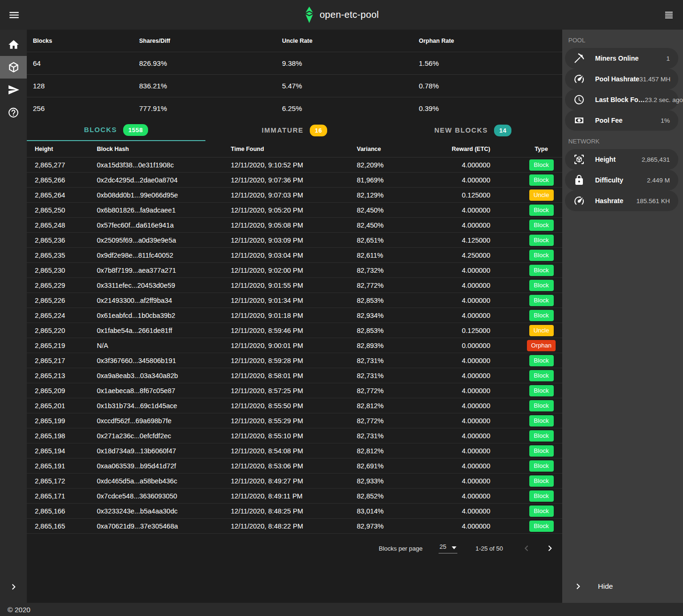 Image resolution: width=683 pixels, height=616 pixels. What do you see at coordinates (14, 45) in the screenshot?
I see `home-icon` at bounding box center [14, 45].